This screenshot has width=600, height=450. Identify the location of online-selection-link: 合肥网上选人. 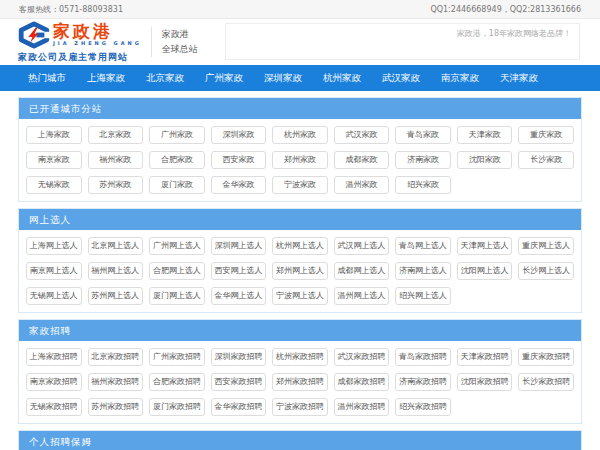
(177, 271).